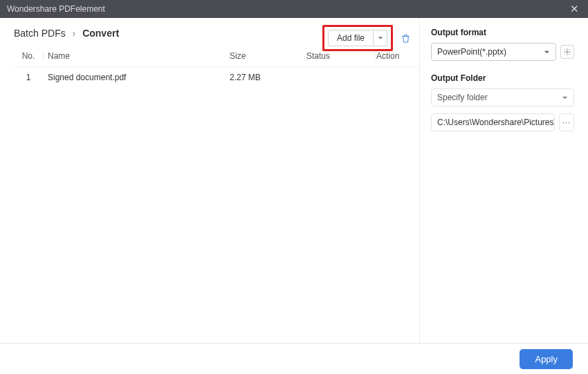 This screenshot has width=588, height=374. What do you see at coordinates (546, 359) in the screenshot?
I see `apply-button: Apply` at bounding box center [546, 359].